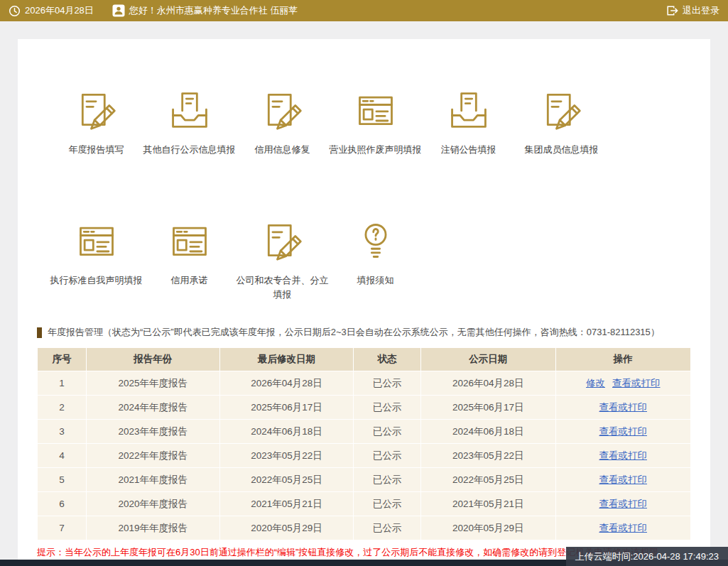 Image resolution: width=728 pixels, height=566 pixels. I want to click on bulb-icon, so click(376, 241).